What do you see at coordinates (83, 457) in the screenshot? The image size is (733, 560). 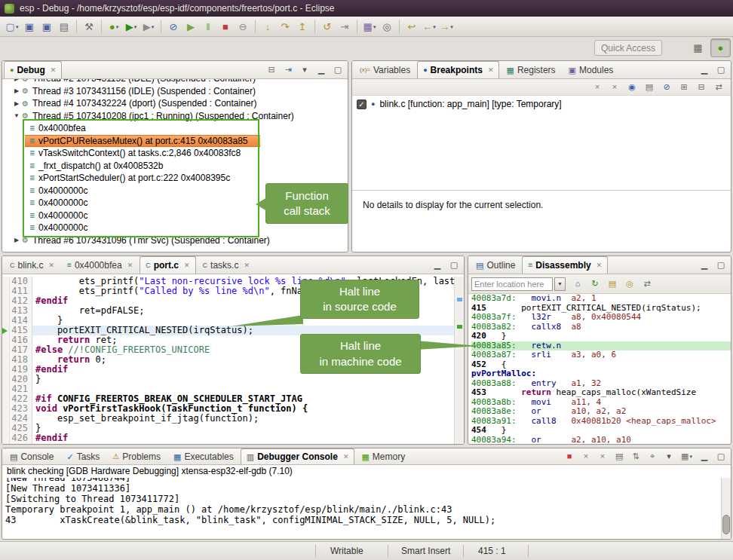 I see `console-tab-tasks: ✓Tasks` at bounding box center [83, 457].